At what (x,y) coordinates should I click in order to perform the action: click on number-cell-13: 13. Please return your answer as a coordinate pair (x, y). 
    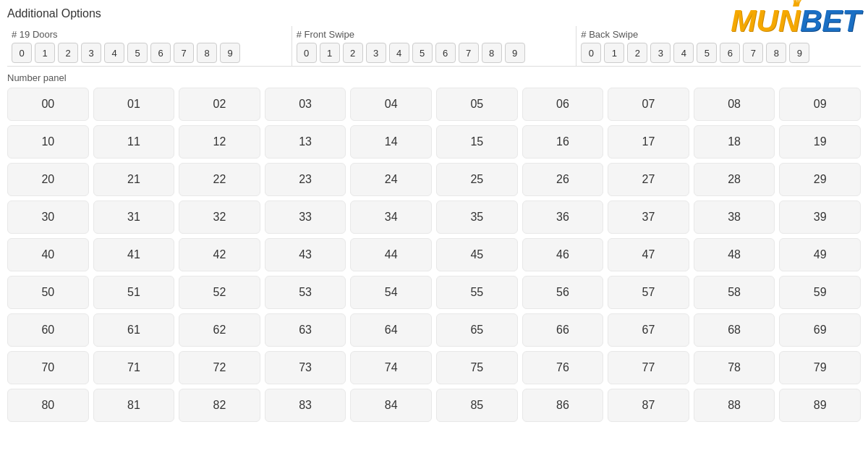
    Looking at the image, I should click on (305, 142).